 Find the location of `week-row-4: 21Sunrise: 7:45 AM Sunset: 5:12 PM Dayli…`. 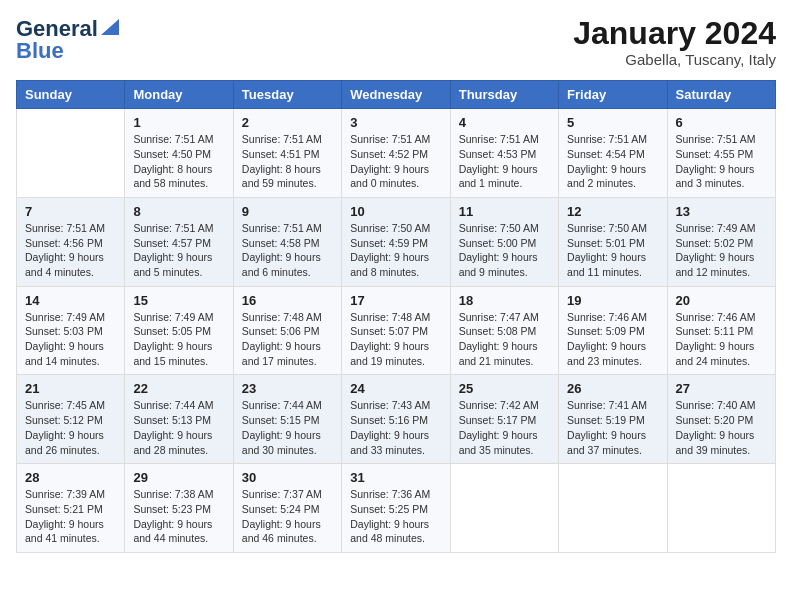

week-row-4: 21Sunrise: 7:45 AM Sunset: 5:12 PM Dayli… is located at coordinates (396, 420).